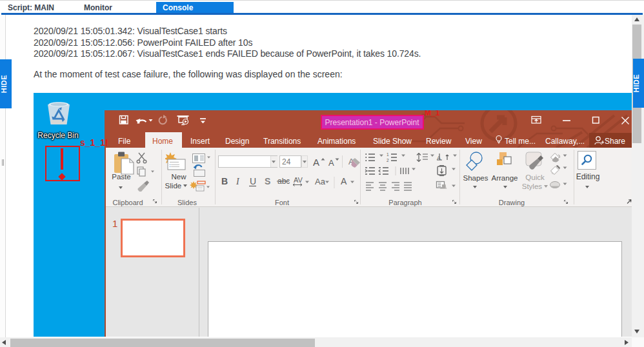  Describe the element at coordinates (267, 181) in the screenshot. I see `svg-text: S` at that location.